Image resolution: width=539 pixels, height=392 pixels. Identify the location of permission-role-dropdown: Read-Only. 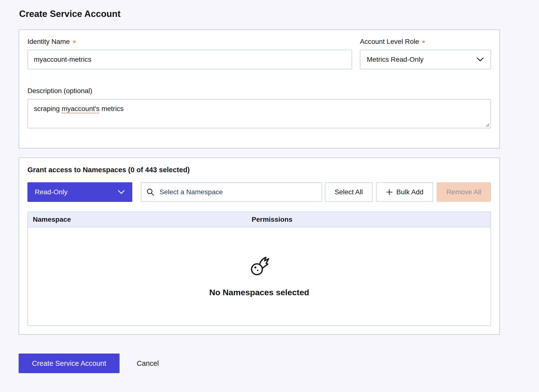
(80, 192).